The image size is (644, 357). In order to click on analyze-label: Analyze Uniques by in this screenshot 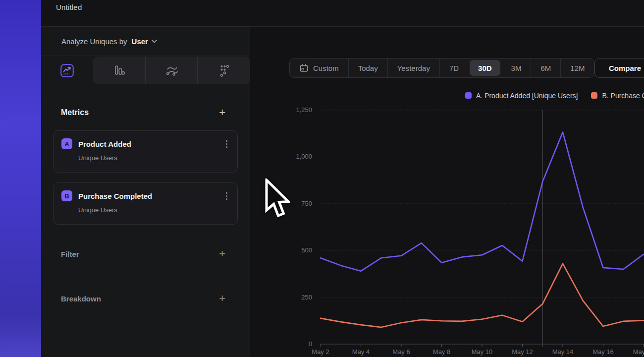, I will do `click(94, 42)`.